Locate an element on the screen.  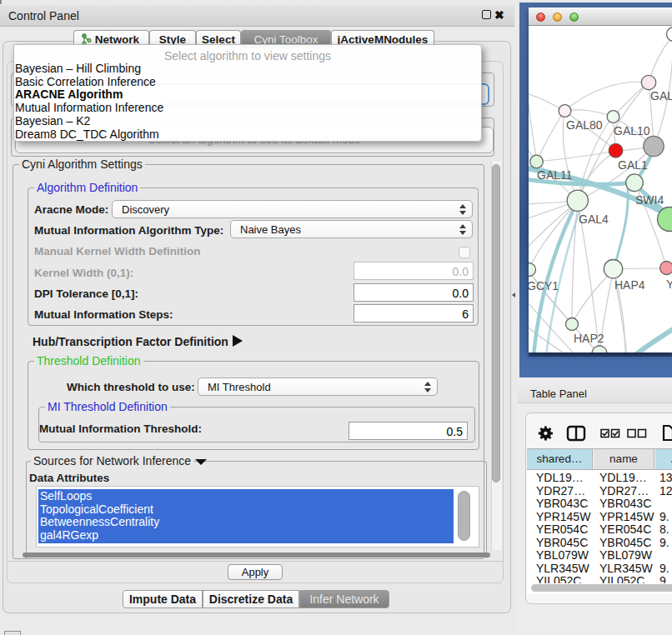
svg-text: Y is located at coordinates (669, 284).